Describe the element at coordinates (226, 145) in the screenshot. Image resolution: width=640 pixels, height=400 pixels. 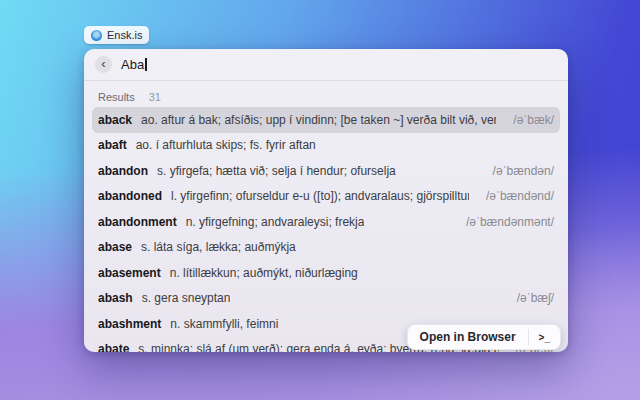
I see `result-definition: ao. í afturhluta skips; fs. fyrir aftan` at that location.